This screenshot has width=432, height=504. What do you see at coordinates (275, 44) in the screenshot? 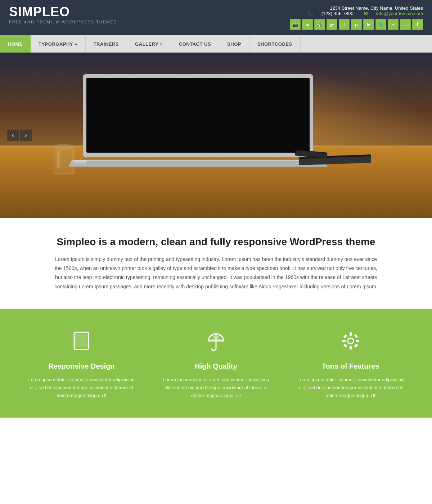
I see `nav-shortcodes: SHORTCODES` at bounding box center [275, 44].